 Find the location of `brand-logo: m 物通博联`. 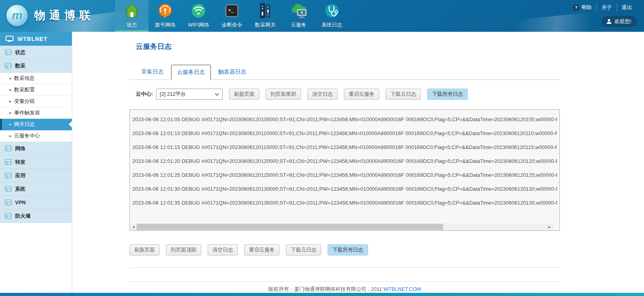

brand-logo: m 物通博联 is located at coordinates (50, 15).